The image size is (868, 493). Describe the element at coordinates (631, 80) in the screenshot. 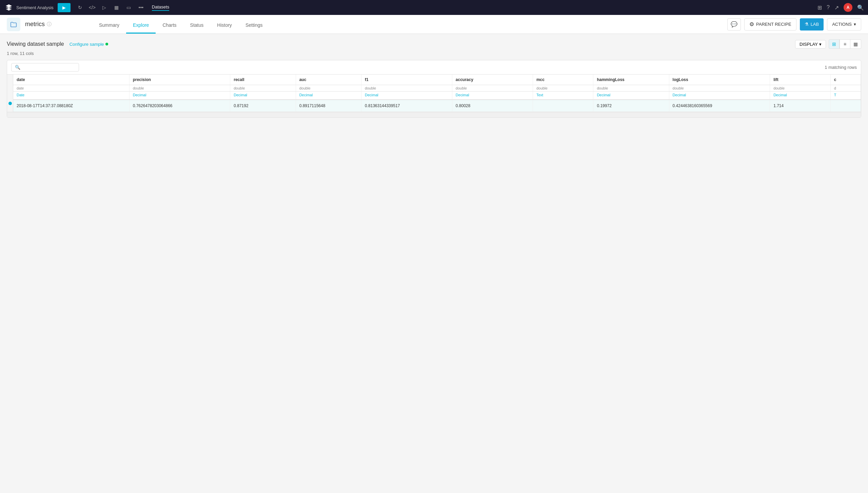

I see `col-header-hammingloss: hammingLoss` at that location.